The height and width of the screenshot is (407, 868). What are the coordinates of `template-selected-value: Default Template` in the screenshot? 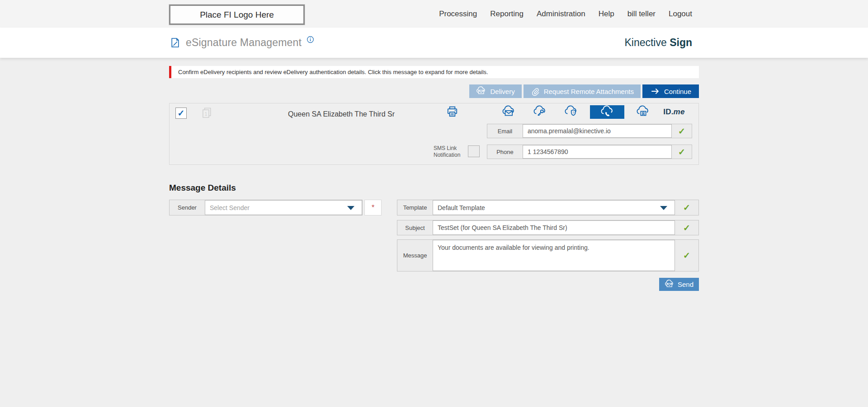 It's located at (461, 208).